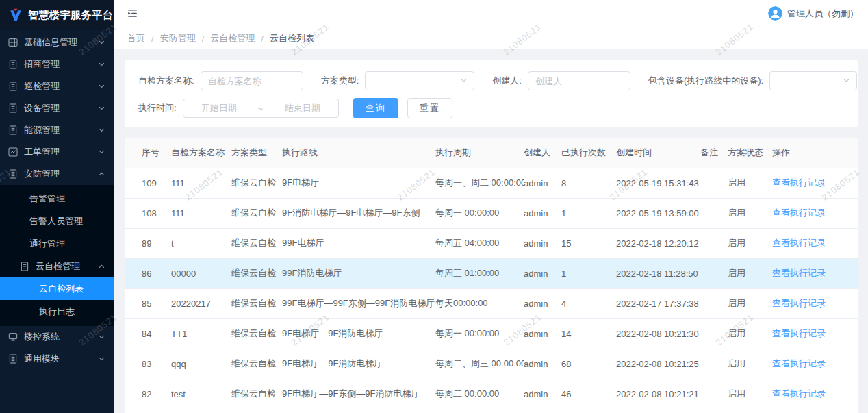 This screenshot has width=868, height=413. I want to click on sidebar-item-energy-management: 能源管理, so click(58, 130).